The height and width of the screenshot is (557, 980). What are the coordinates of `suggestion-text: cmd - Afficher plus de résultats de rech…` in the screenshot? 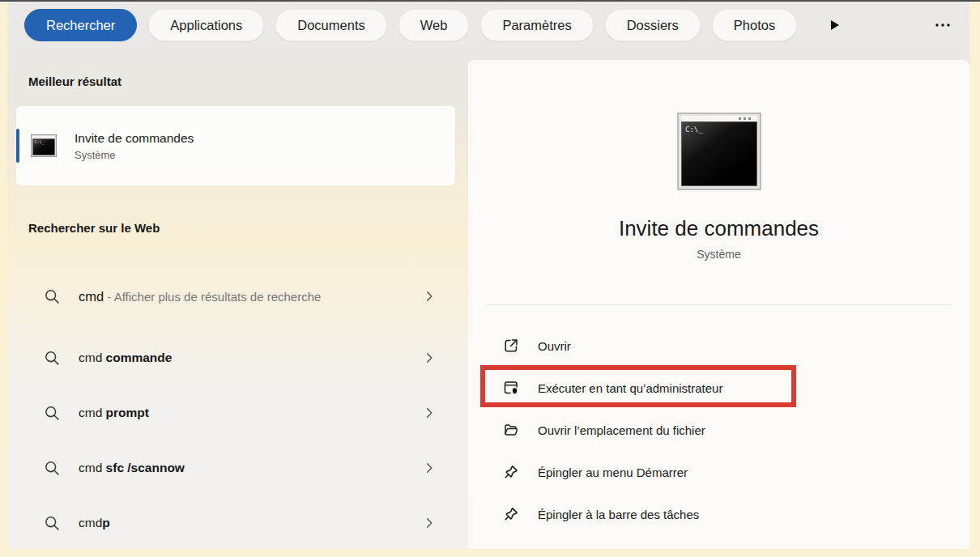 It's located at (199, 296).